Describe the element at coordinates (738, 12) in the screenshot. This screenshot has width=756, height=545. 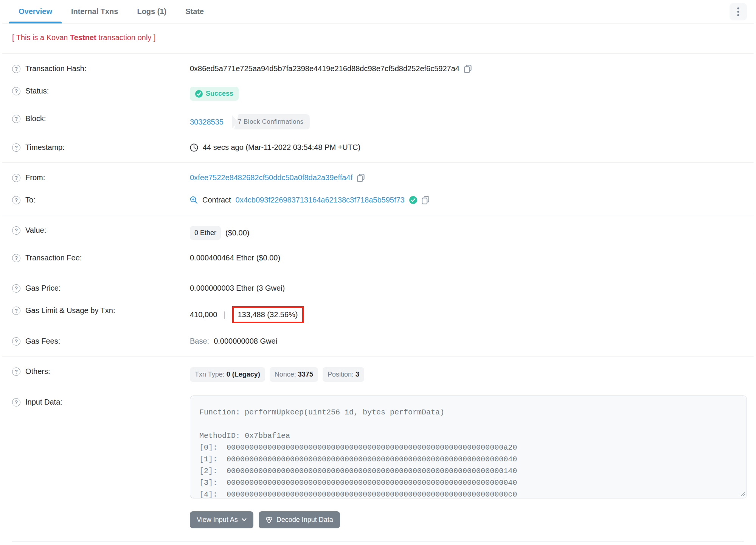
I see `more-options-button` at that location.